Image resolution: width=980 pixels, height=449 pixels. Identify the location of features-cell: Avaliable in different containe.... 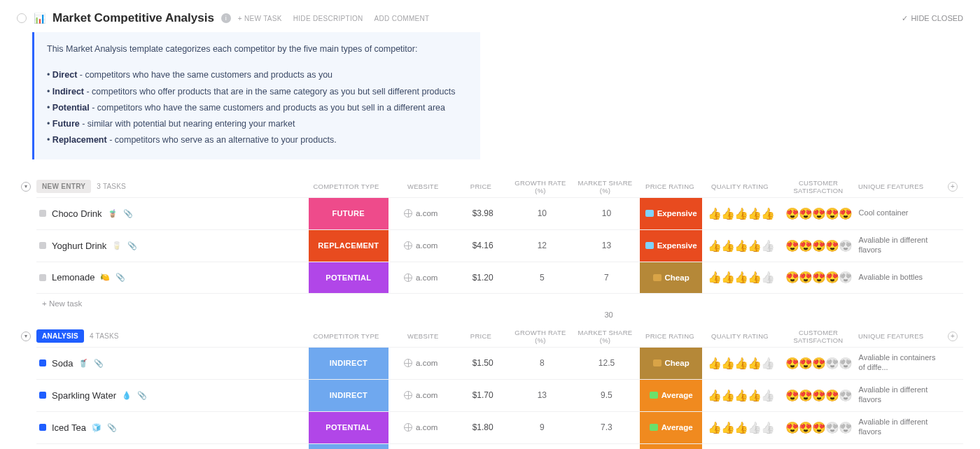
(901, 447).